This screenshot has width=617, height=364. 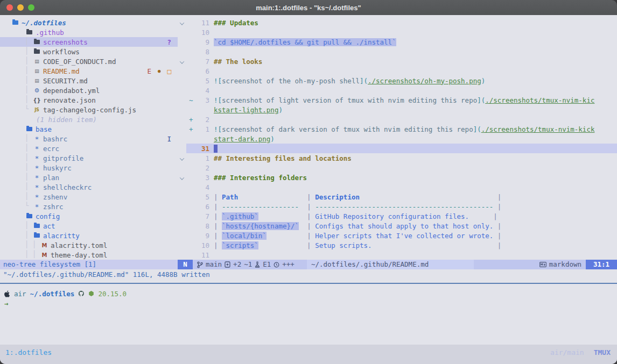 I want to click on tree-item-tag-changelog-config.js: └JStag-changelog-config.js, so click(x=89, y=110).